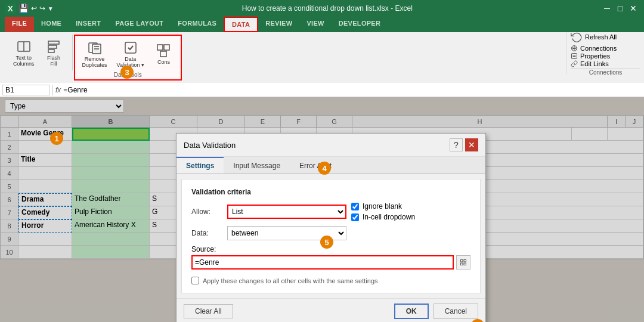 The image size is (644, 322). Describe the element at coordinates (633, 8) in the screenshot. I see `close-btn: ✕` at that location.